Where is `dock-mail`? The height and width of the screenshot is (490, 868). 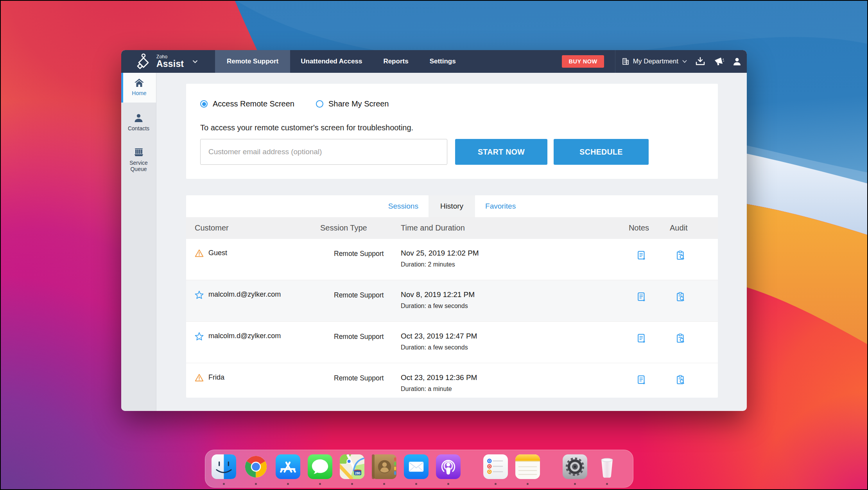
dock-mail is located at coordinates (416, 467).